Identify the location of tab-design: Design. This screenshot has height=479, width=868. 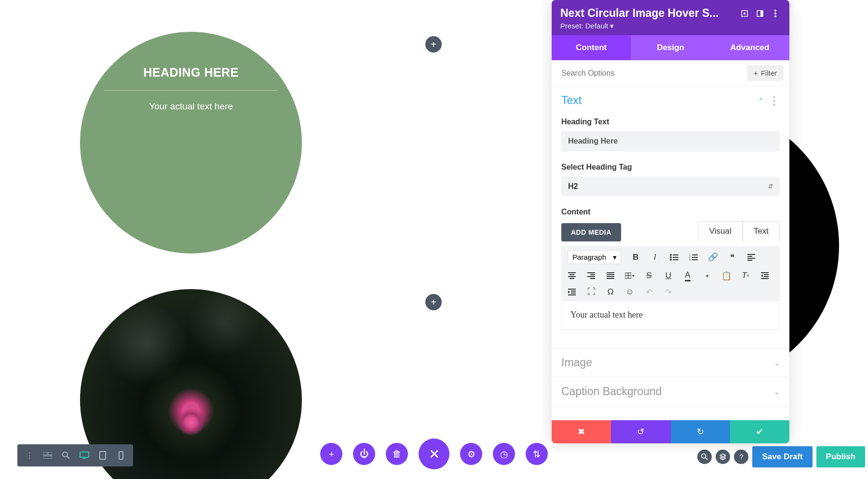
(670, 48).